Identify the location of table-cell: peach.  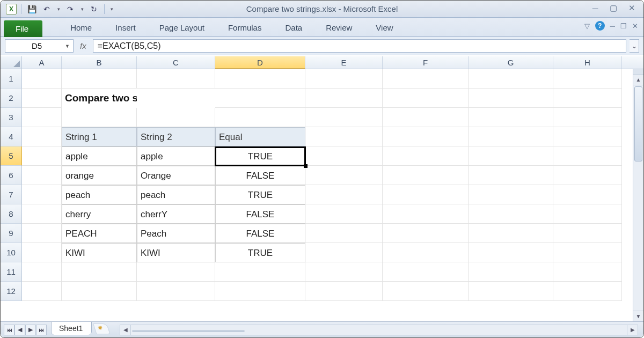
(99, 195).